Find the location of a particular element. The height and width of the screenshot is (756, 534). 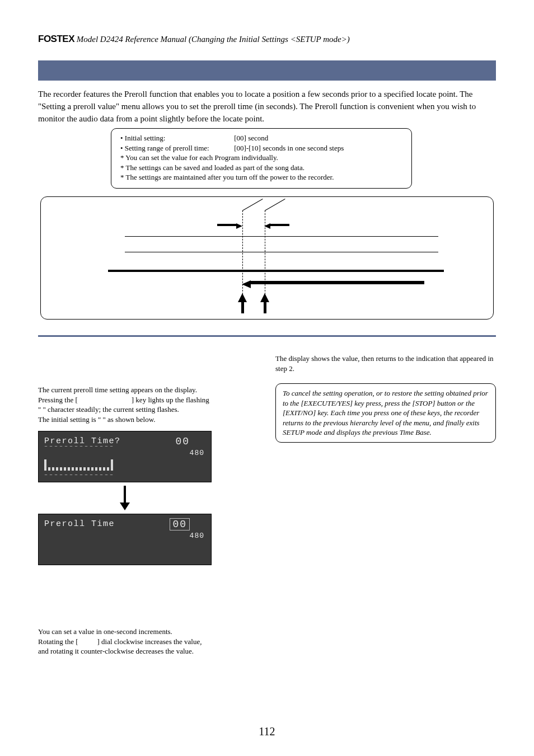

lcd-text: Preroll Time is located at coordinates (79, 524).